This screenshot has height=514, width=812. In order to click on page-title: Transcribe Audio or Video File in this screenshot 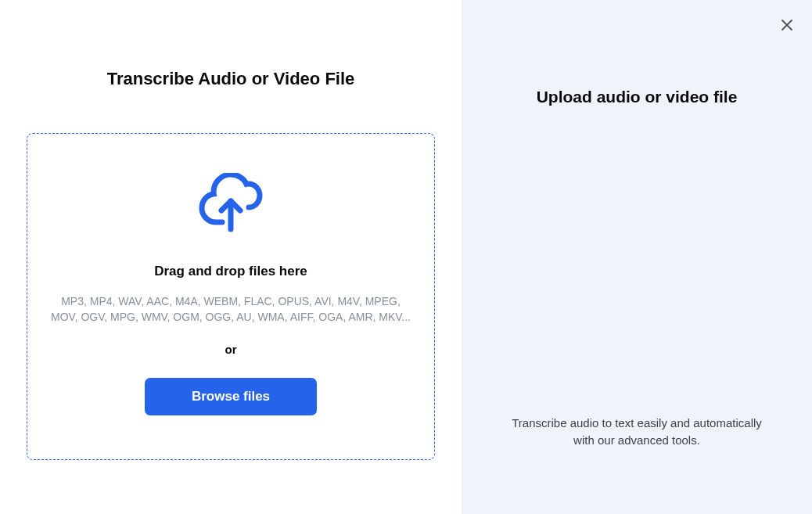, I will do `click(231, 79)`.